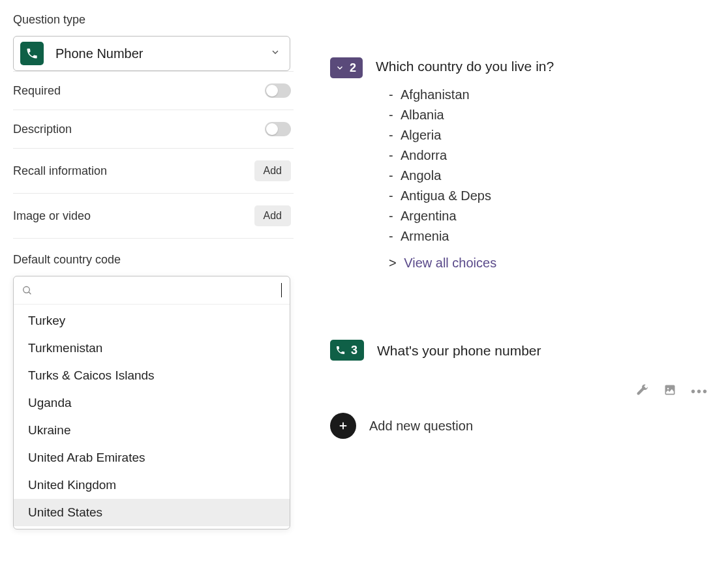 This screenshot has height=566, width=728. Describe the element at coordinates (552, 236) in the screenshot. I see `choice-item: -Armenia` at that location.